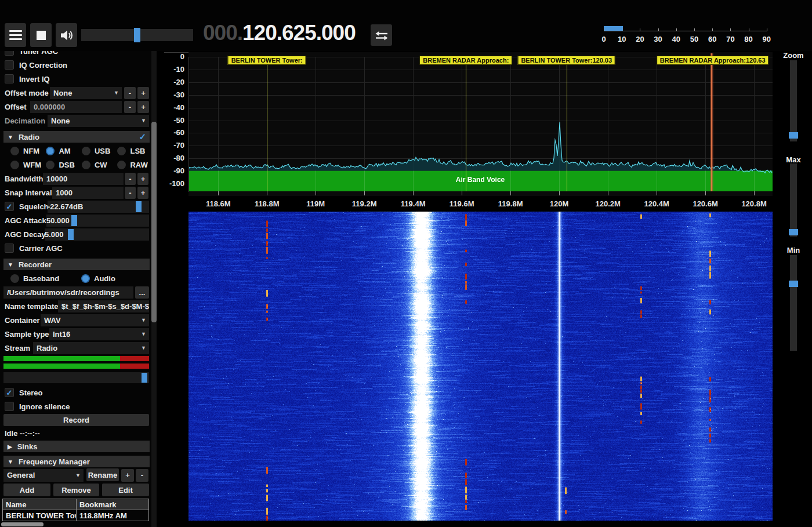 This screenshot has width=812, height=527. Describe the element at coordinates (793, 101) in the screenshot. I see `zoom-slider-track` at that location.